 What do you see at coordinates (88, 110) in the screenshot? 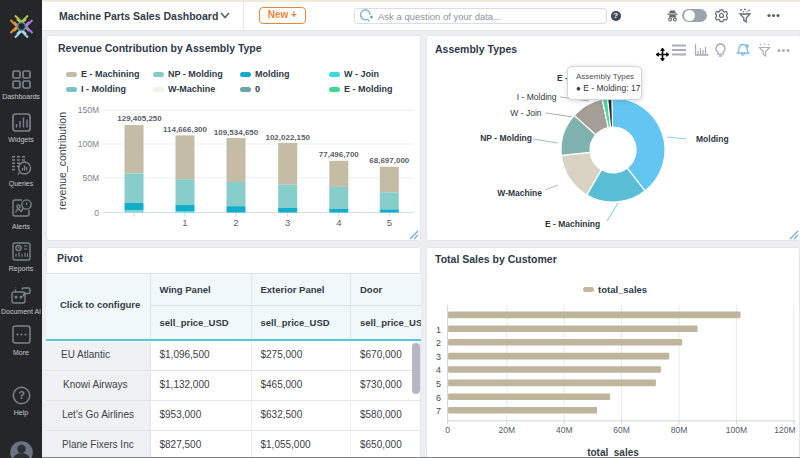
I see `svg-text: 150M` at bounding box center [88, 110].